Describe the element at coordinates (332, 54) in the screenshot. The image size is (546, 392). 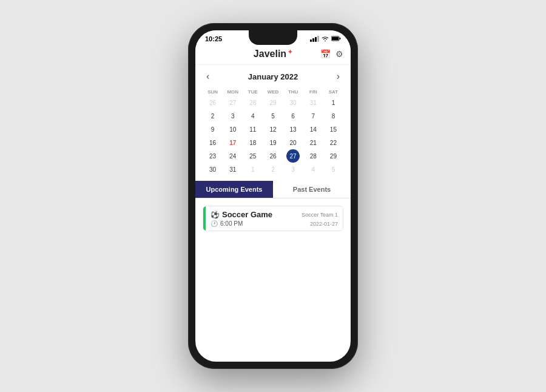
I see `header-actions: 📅 ⚙` at that location.